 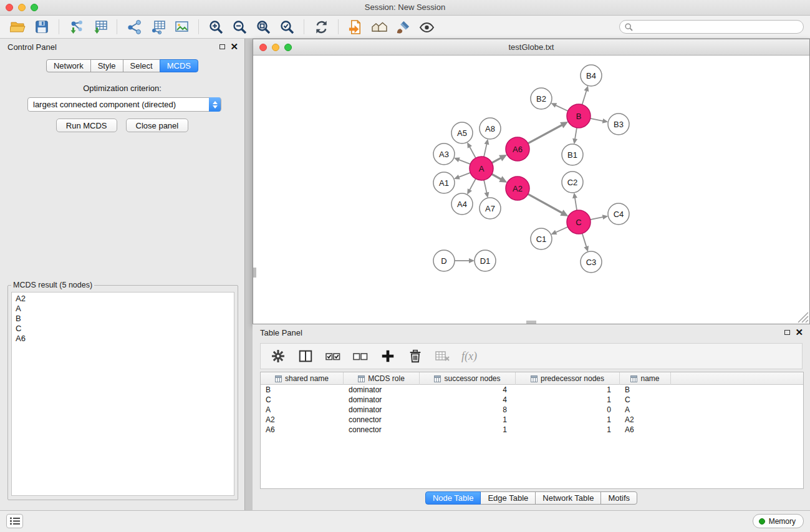 I want to click on export-document-button, so click(x=355, y=27).